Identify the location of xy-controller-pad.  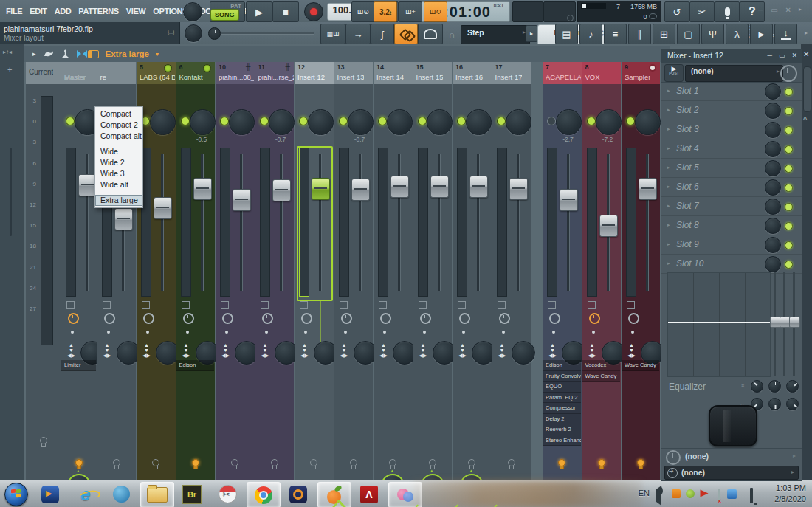
(733, 426).